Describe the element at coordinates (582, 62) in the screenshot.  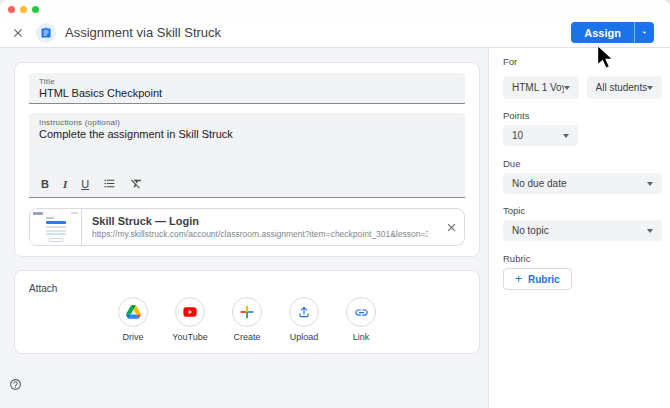
I see `for-label: For` at that location.